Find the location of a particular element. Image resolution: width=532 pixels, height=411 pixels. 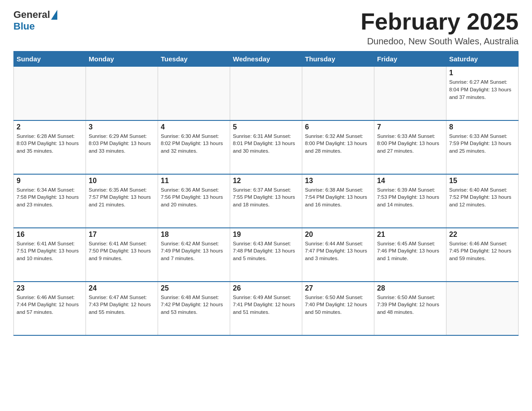

day-info: Sunrise: 6:30 AM Sunset: 8:02 PM Dayligh… is located at coordinates (194, 144).